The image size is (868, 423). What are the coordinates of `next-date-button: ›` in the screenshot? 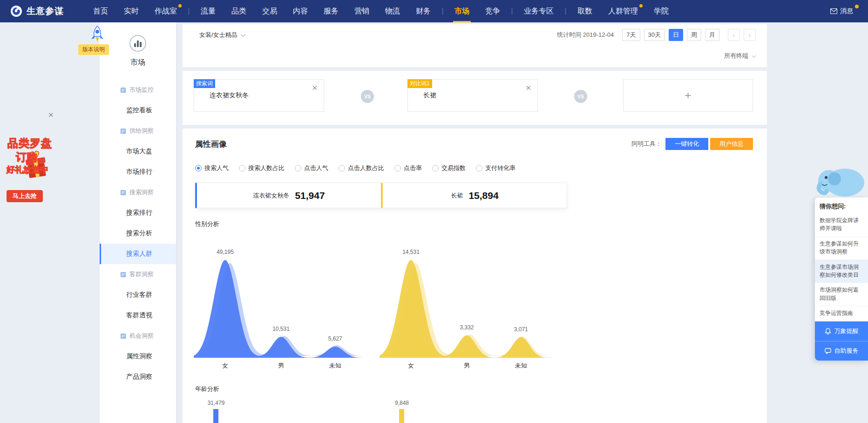 It's located at (750, 35).